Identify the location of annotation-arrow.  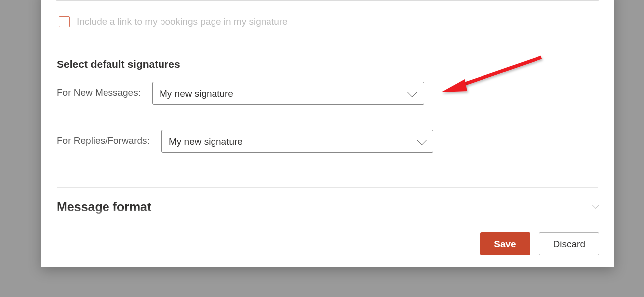
(492, 76).